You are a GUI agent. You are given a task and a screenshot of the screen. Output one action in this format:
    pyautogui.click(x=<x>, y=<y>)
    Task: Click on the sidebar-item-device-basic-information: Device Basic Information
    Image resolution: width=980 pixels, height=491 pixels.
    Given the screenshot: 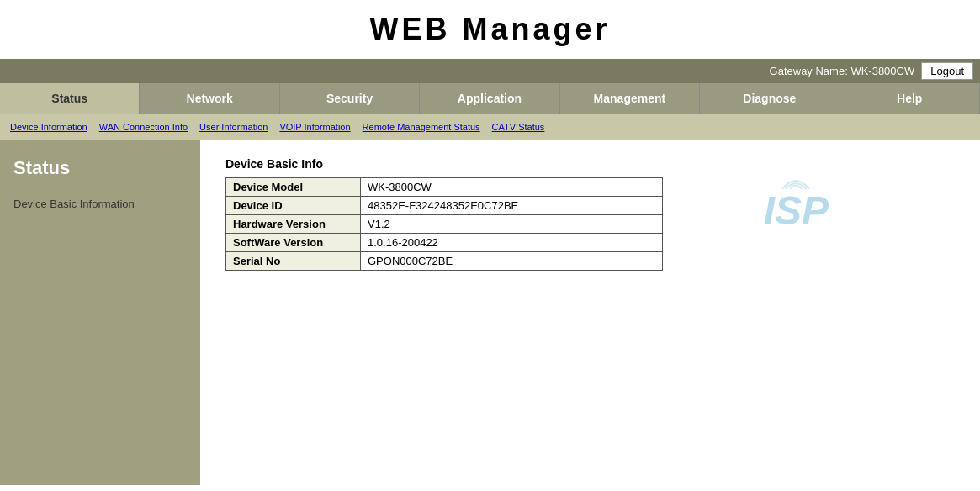 What is the action you would take?
    pyautogui.click(x=100, y=203)
    